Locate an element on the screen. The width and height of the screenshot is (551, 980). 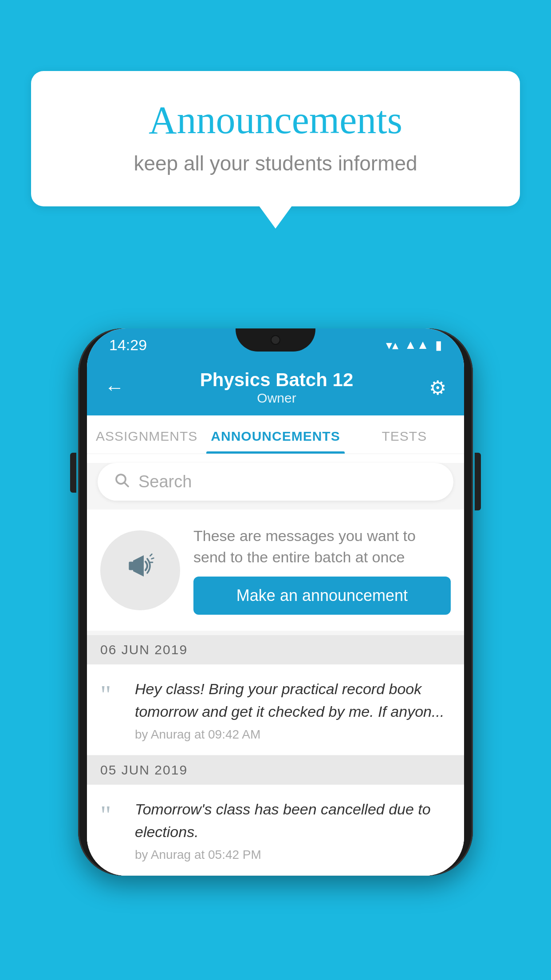
signal-icon: ▲▲ is located at coordinates (417, 345).